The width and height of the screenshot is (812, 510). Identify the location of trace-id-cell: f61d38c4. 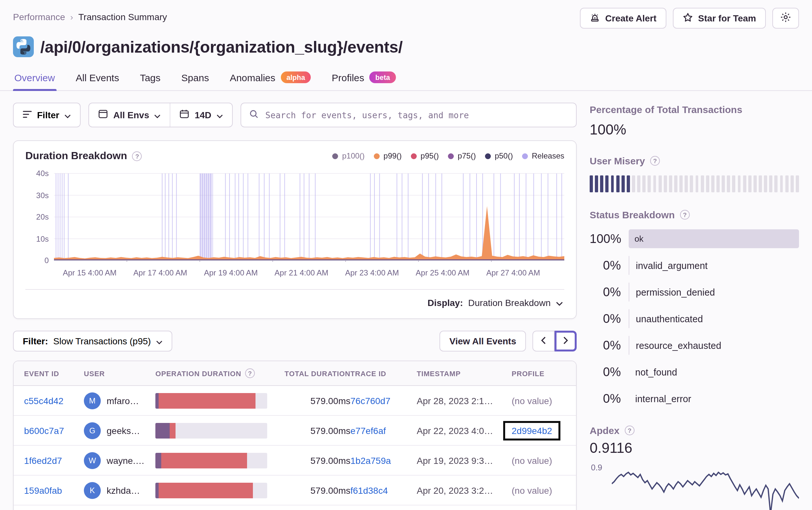
(384, 490).